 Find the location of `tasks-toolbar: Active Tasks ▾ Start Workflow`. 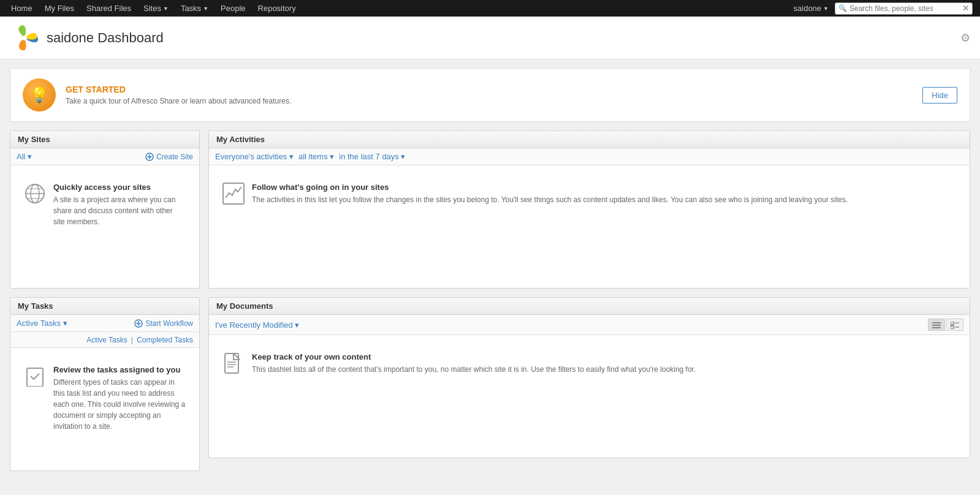

tasks-toolbar: Active Tasks ▾ Start Workflow is located at coordinates (105, 323).